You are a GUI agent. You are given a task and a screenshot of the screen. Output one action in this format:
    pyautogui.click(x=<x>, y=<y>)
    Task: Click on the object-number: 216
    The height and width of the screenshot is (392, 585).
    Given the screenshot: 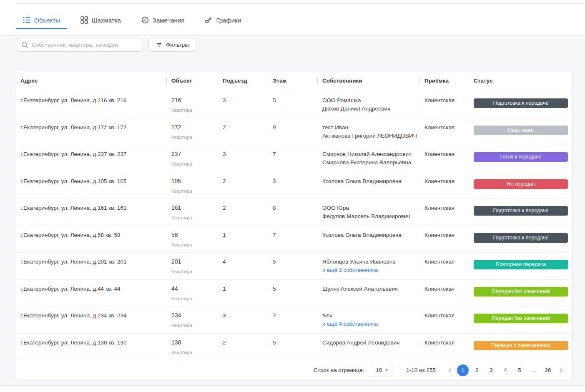 What is the action you would take?
    pyautogui.click(x=197, y=100)
    